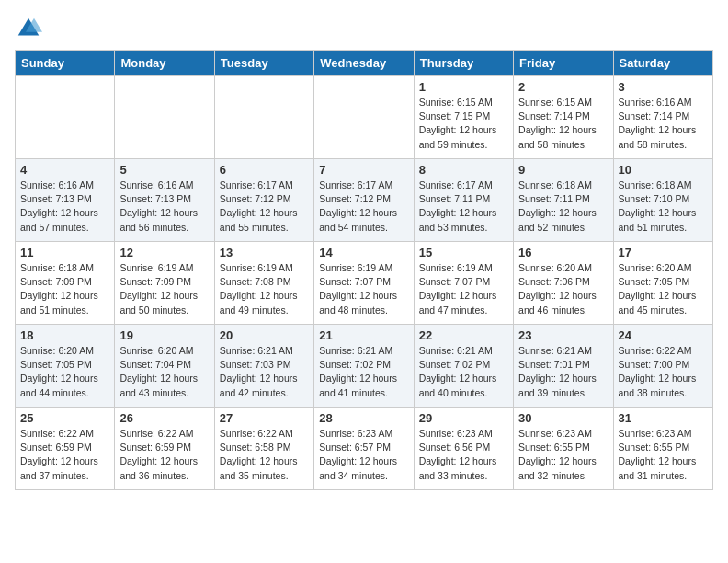 Image resolution: width=728 pixels, height=563 pixels. Describe the element at coordinates (259, 372) in the screenshot. I see `day-info: Sunrise: 6:21 AM Sunset: 7:03 PM Dayligh…` at that location.